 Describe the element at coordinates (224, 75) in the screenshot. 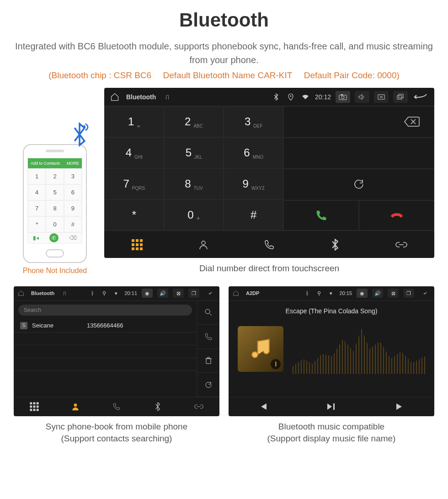

I see `spec-line: (Bluetooth chip : CSR BC6 Default Blueto…` at that location.